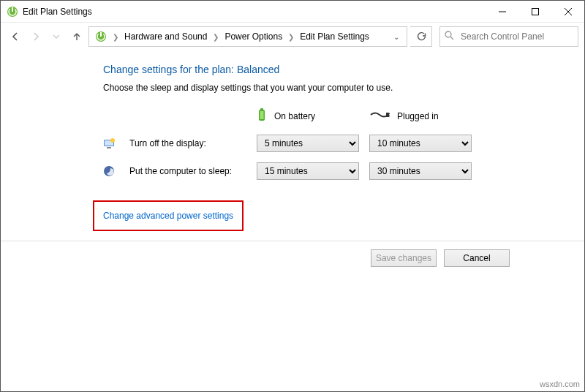 The height and width of the screenshot is (392, 585). Describe the element at coordinates (450, 37) in the screenshot. I see `search-icon` at that location.